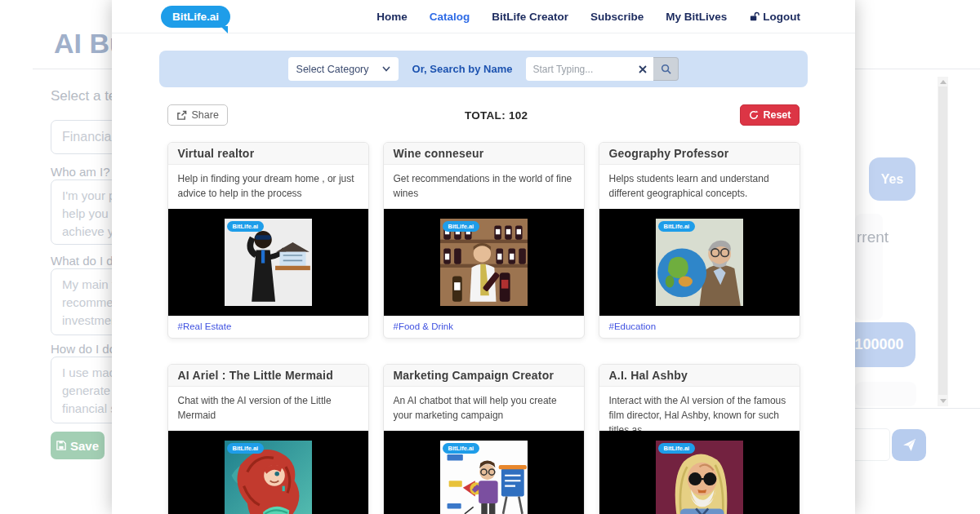  Describe the element at coordinates (942, 241) in the screenshot. I see `scrollbar` at that location.